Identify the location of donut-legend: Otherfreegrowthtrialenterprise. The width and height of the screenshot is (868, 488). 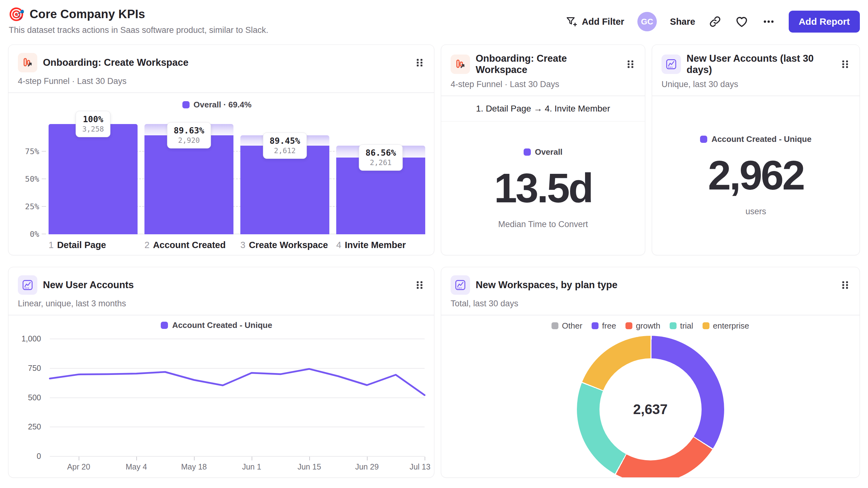
(650, 326).